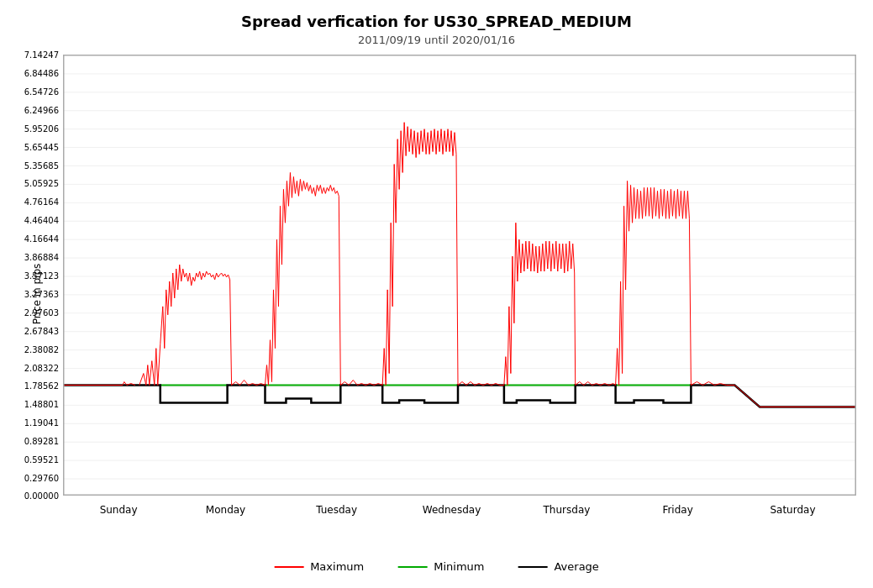 This screenshot has width=873, height=588. What do you see at coordinates (42, 183) in the screenshot?
I see `y-tick: 5.05925` at bounding box center [42, 183].